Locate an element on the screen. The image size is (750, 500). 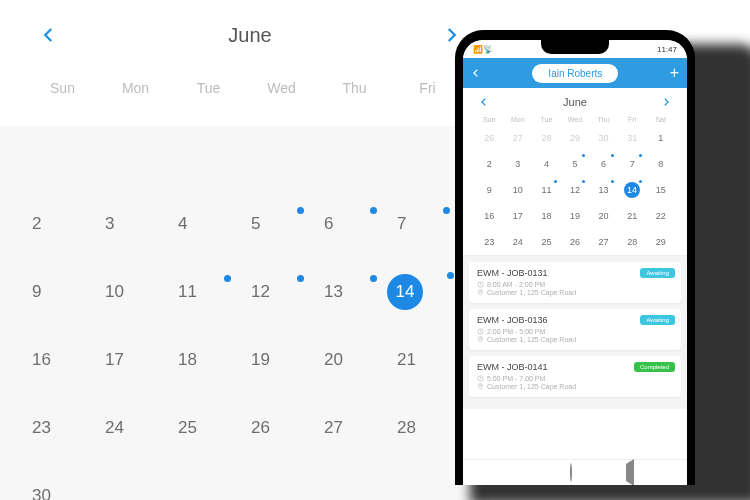
mini-day-cell: 16 is located at coordinates (490, 216).